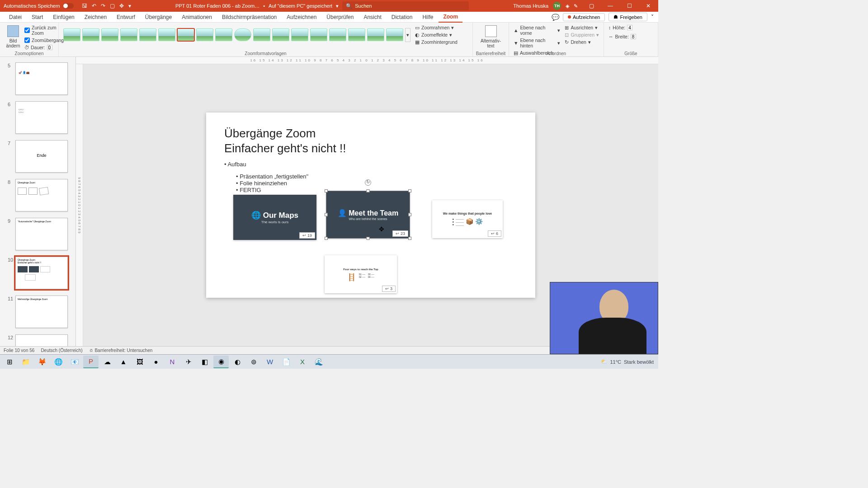 This screenshot has height=488, width=868. Describe the element at coordinates (557, 6) in the screenshot. I see `user-avatar: TH` at that location.